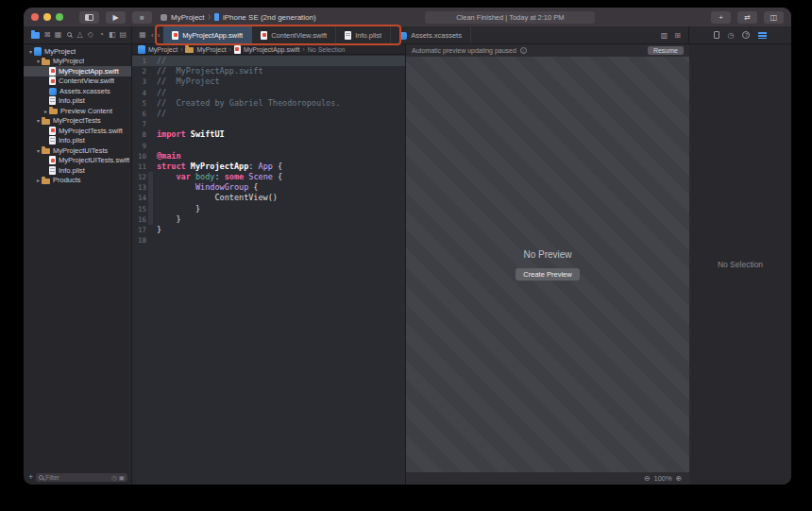 This screenshot has width=812, height=511. What do you see at coordinates (431, 35) in the screenshot?
I see `tab-assets-xcassets: Assets.xcassets` at bounding box center [431, 35].